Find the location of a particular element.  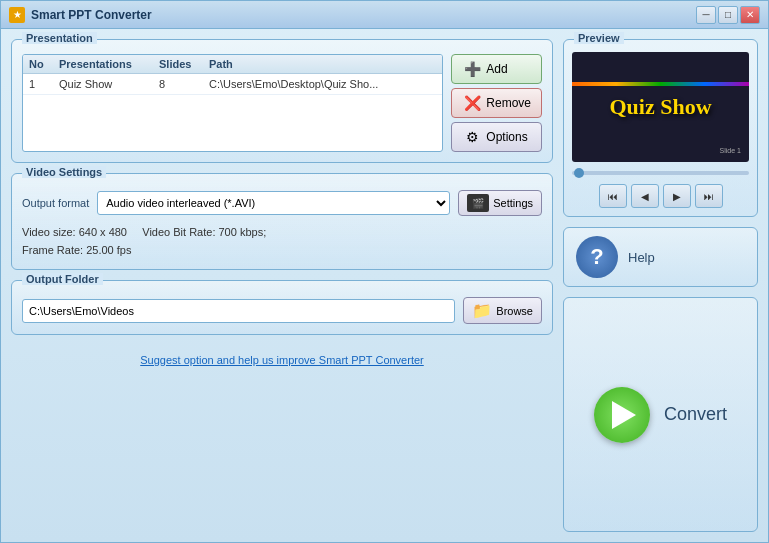

preview-section: Preview Quiz Show Slide 1 ⏮ ◀ ▶ ⏭ is located at coordinates (660, 128).